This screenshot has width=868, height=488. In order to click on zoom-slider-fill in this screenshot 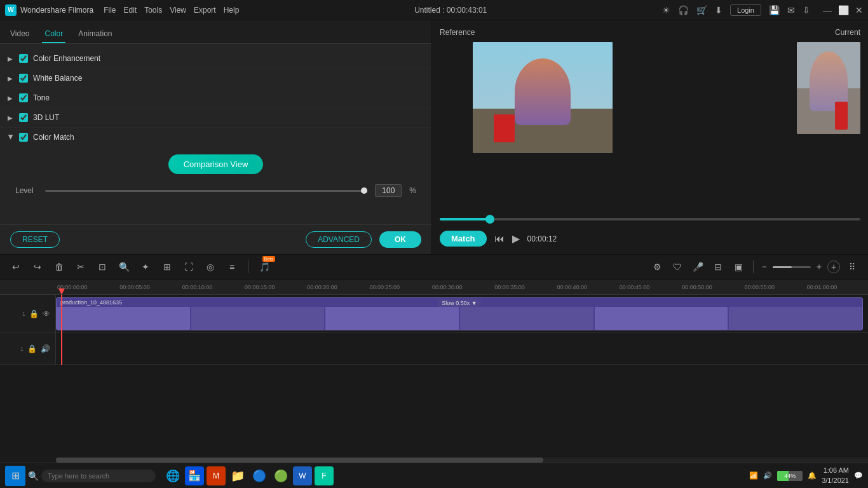, I will do `click(782, 267)`.